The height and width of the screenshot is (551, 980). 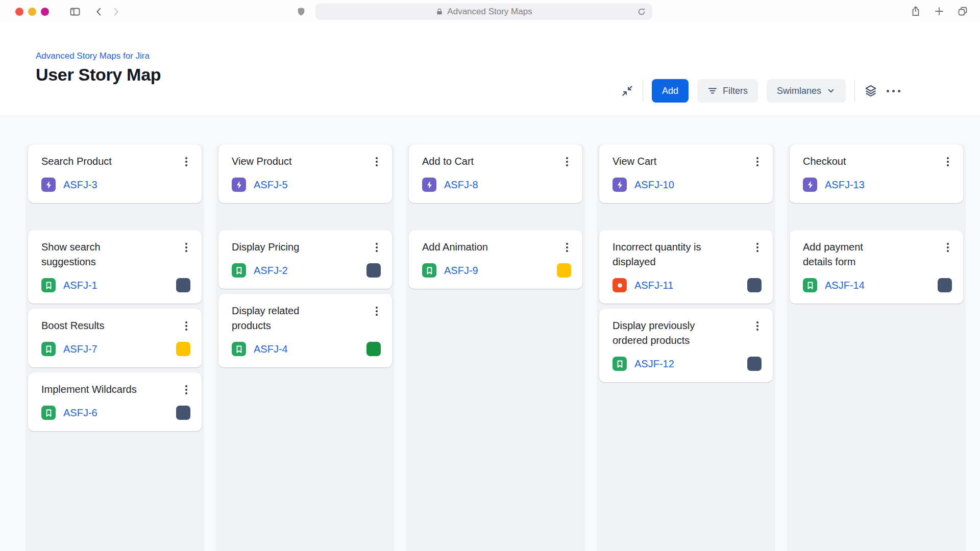 What do you see at coordinates (81, 286) in the screenshot?
I see `issue-key-link: ASFJ-1` at bounding box center [81, 286].